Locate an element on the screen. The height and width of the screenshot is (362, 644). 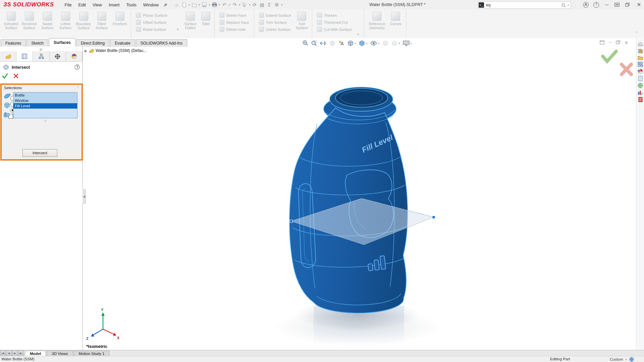
pm-cancel-button is located at coordinates (16, 76).